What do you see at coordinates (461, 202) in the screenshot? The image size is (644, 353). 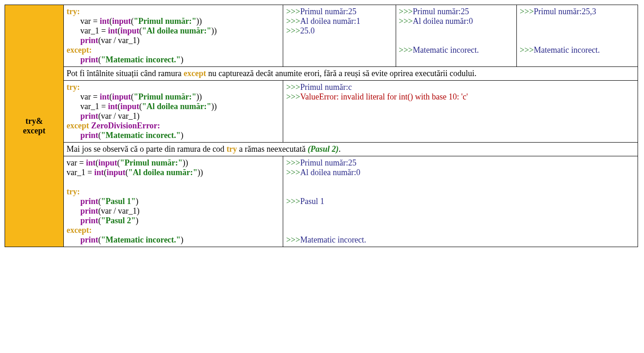 I see `output-3: >>>Primul număr:25 >>>Al doilea număr:0 …` at bounding box center [461, 202].